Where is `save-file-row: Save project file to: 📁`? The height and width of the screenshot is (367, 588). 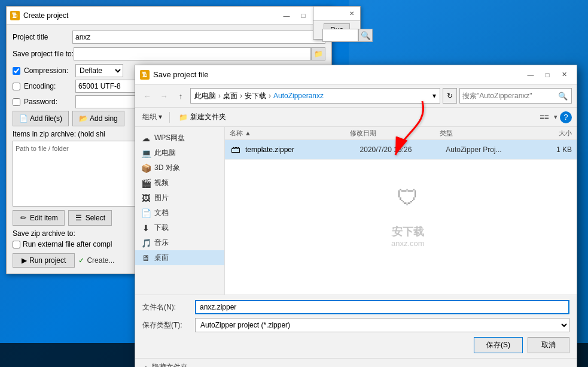
save-file-row: Save project file to: 📁 is located at coordinates (169, 54).